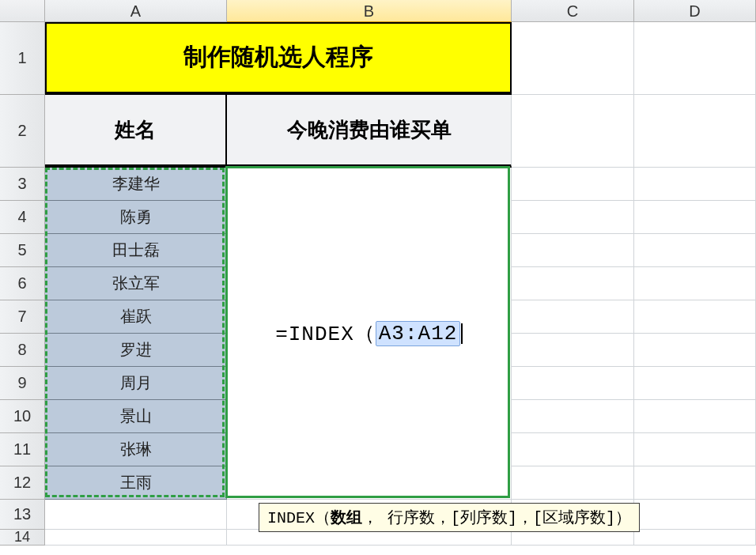  What do you see at coordinates (573, 538) in the screenshot?
I see `cell-C14` at bounding box center [573, 538].